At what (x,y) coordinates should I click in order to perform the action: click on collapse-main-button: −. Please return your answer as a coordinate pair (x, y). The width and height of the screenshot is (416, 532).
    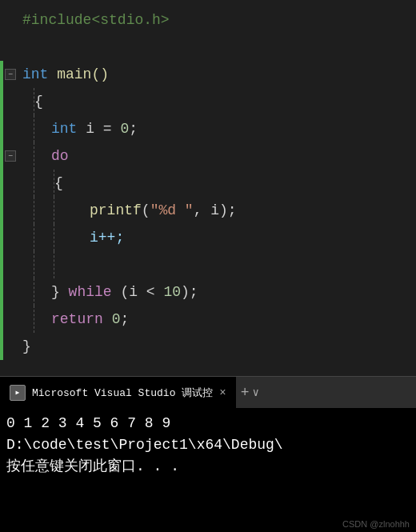
    Looking at the image, I should click on (10, 74).